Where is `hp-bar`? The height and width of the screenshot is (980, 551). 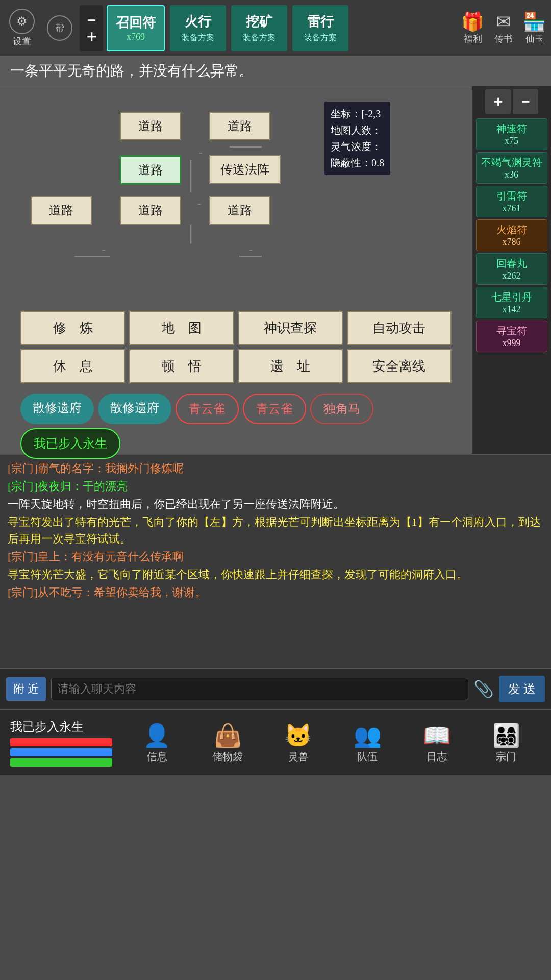 hp-bar is located at coordinates (61, 742).